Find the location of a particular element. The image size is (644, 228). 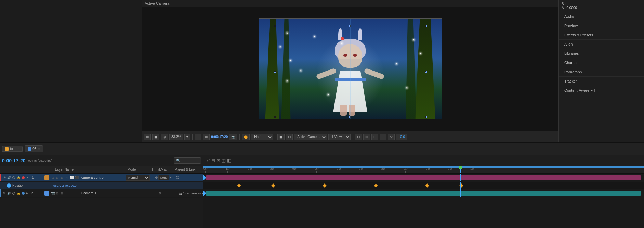

right-menu-tracker: Tracker is located at coordinates (601, 81).